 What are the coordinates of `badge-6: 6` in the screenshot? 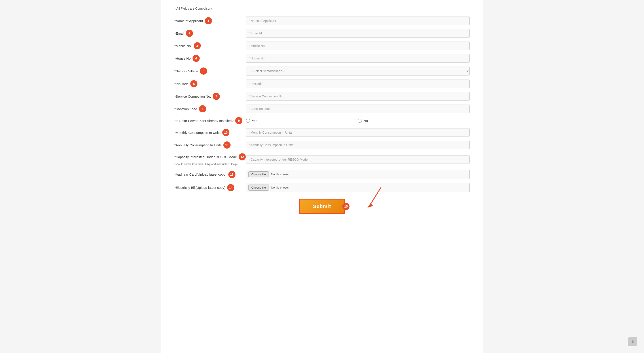 It's located at (194, 84).